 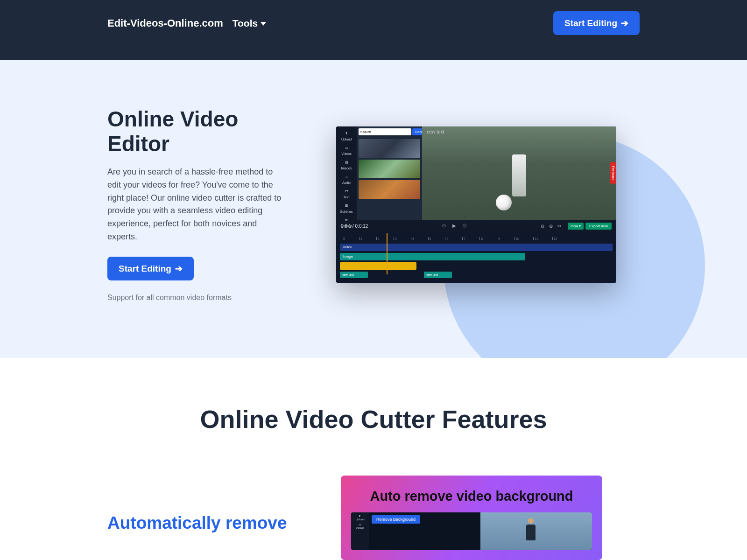 What do you see at coordinates (599, 226) in the screenshot?
I see `export-button: Export now` at bounding box center [599, 226].